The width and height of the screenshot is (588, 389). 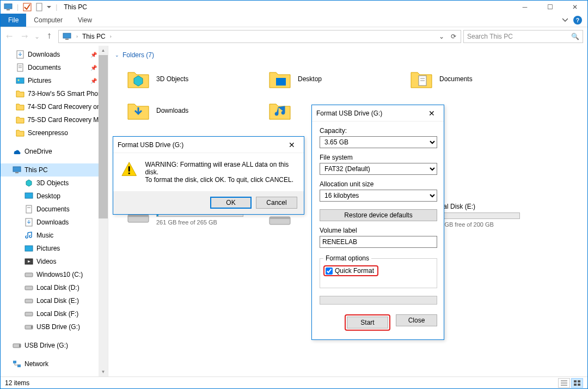 What do you see at coordinates (294, 382) in the screenshot?
I see `statusbar: 12 items` at bounding box center [294, 382].